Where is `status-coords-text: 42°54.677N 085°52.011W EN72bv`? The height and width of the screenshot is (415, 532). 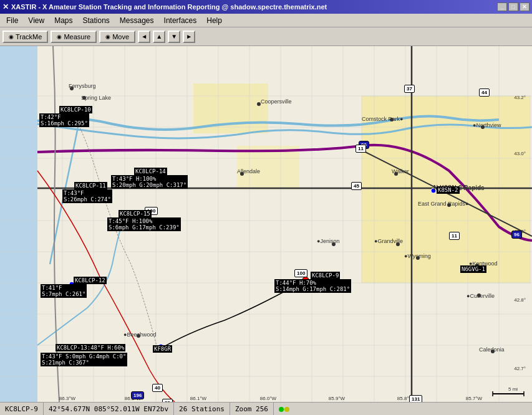 status-coords-text: 42°54.677N 085°52.011W EN72bv is located at coordinates (109, 409).